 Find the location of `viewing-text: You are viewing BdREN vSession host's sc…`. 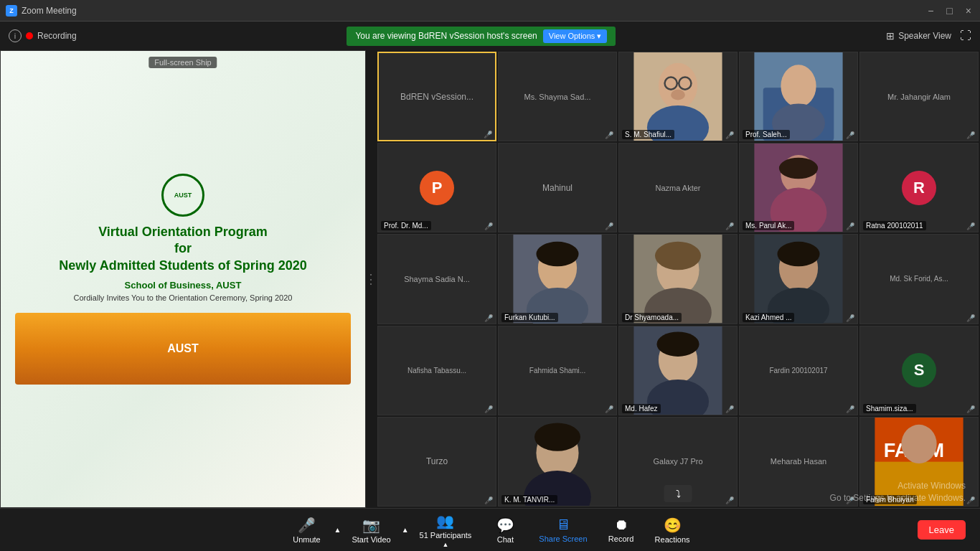

viewing-text: You are viewing BdREN vSession host's sc… is located at coordinates (446, 36).